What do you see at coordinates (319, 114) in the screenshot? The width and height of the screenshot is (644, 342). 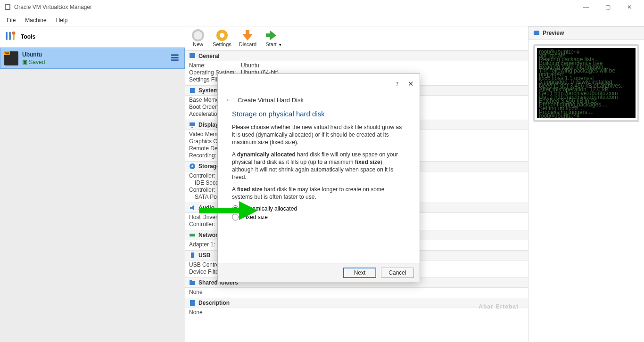 I see `dialog-heading: Storage on physical hard disk` at bounding box center [319, 114].